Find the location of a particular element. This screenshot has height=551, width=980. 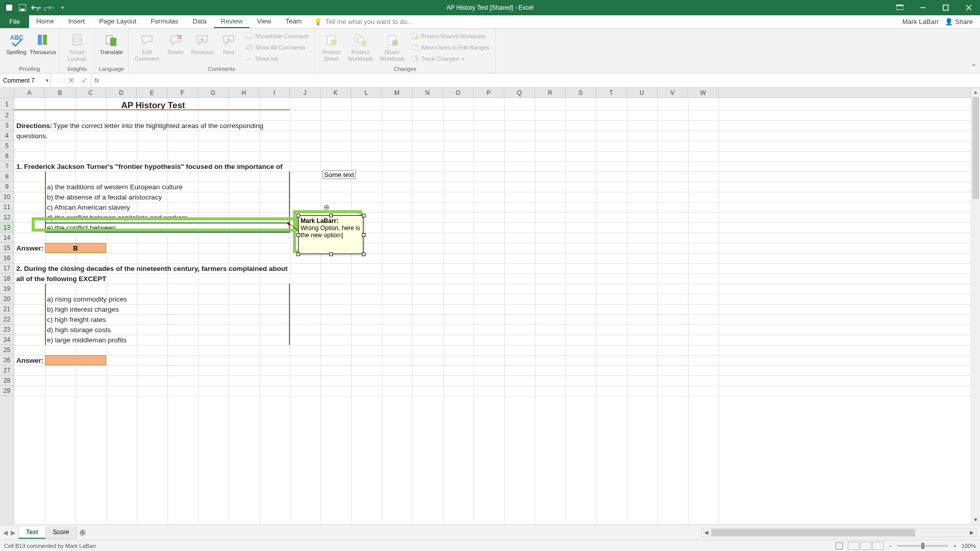

floating-textbox: Some text is located at coordinates (339, 174).